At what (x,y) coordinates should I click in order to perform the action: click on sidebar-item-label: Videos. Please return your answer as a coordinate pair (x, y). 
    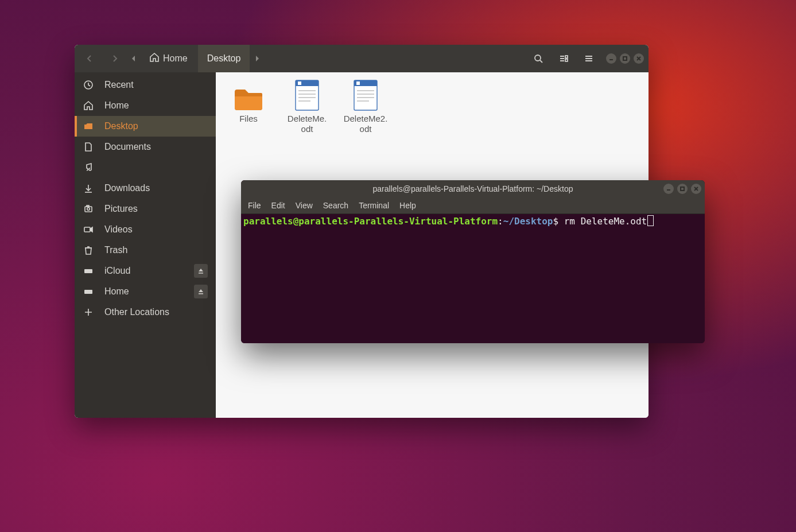
    Looking at the image, I should click on (118, 230).